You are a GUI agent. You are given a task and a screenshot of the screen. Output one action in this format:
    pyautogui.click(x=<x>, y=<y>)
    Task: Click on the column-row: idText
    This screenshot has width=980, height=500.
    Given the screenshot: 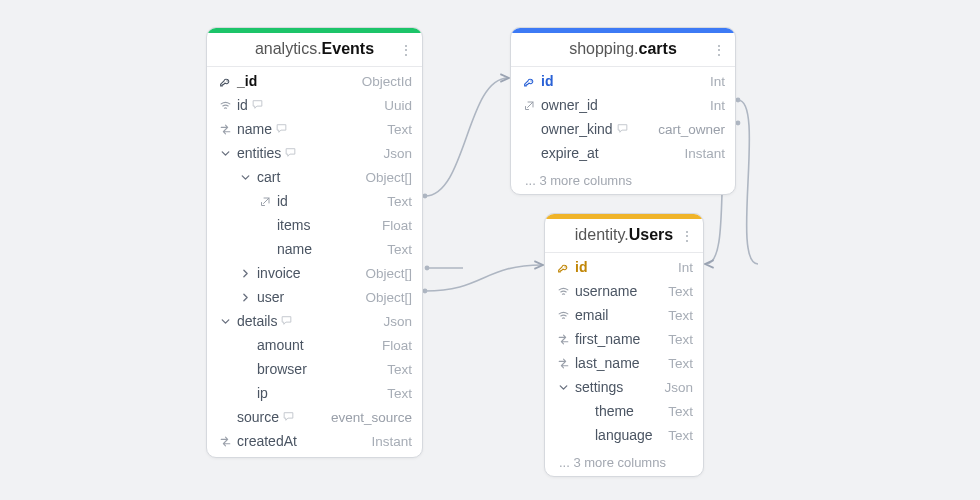 What is the action you would take?
    pyautogui.click(x=314, y=201)
    